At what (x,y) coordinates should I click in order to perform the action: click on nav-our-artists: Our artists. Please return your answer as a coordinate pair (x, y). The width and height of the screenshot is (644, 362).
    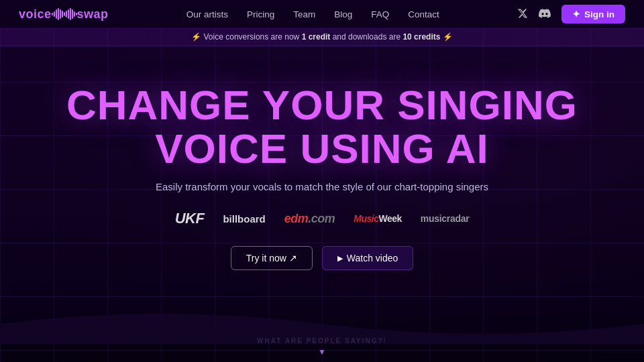
    Looking at the image, I should click on (207, 15).